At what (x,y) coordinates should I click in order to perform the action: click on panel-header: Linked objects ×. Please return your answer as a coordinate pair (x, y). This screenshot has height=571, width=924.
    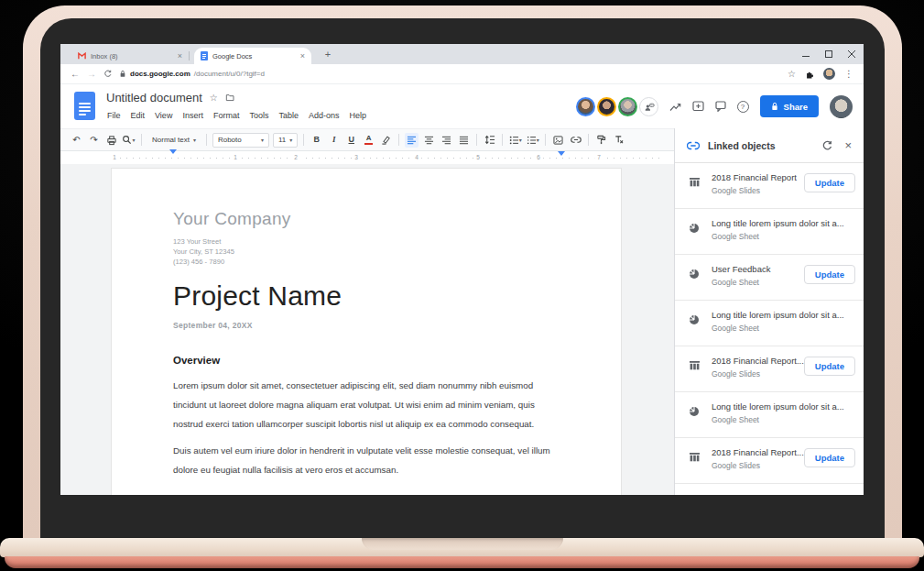
    Looking at the image, I should click on (769, 146).